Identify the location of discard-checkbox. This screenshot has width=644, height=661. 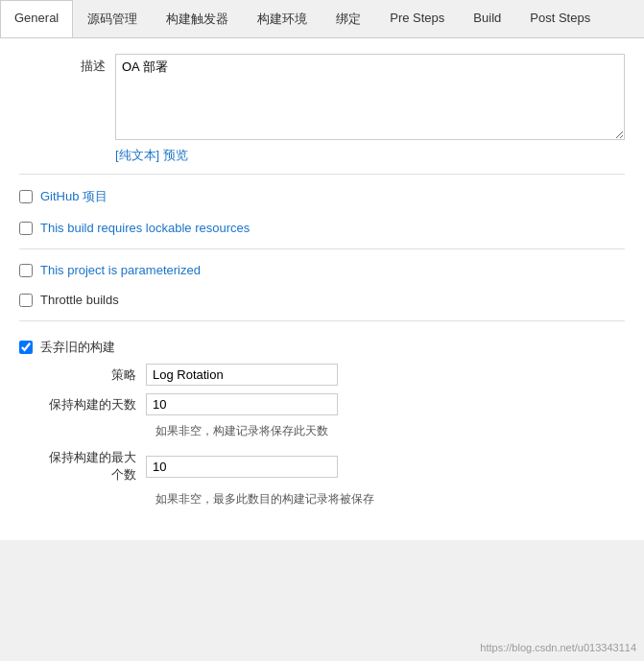
(26, 347).